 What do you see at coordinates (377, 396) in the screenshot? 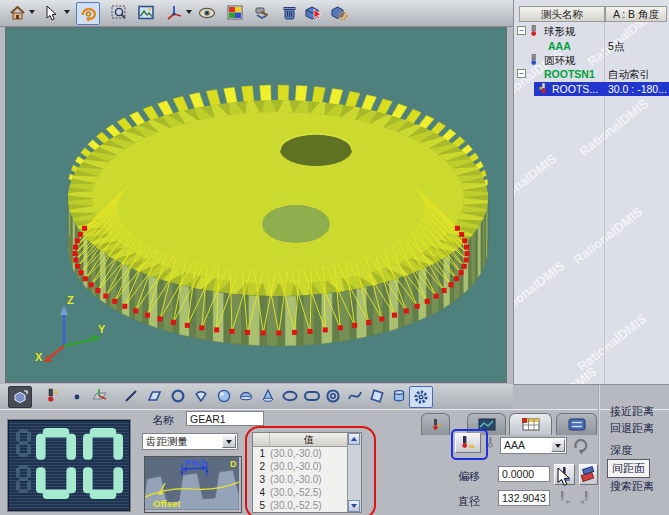
I see `square-button` at bounding box center [377, 396].